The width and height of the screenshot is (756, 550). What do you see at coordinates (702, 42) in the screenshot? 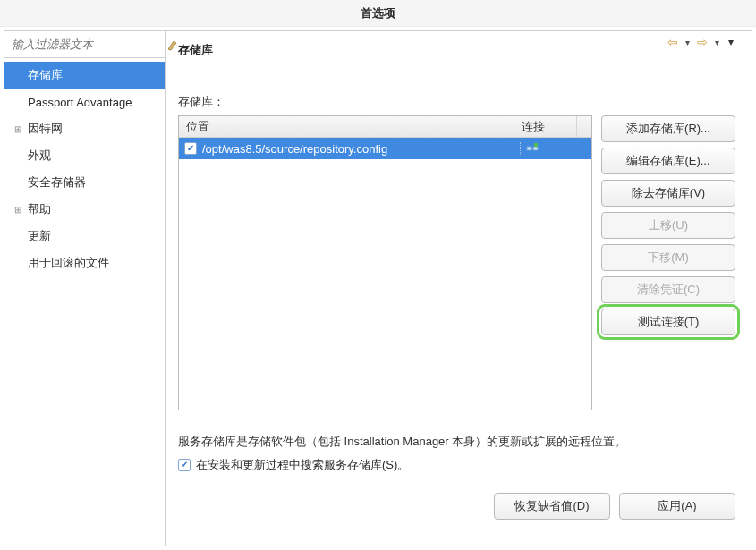
I see `nav-forward-icon: ⇨` at bounding box center [702, 42].